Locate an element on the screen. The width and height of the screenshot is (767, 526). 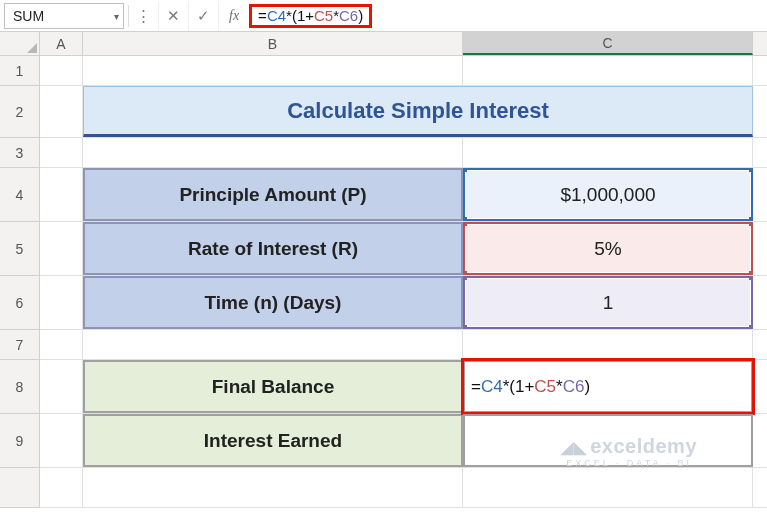
row-header-4: 4 is located at coordinates (20, 195).